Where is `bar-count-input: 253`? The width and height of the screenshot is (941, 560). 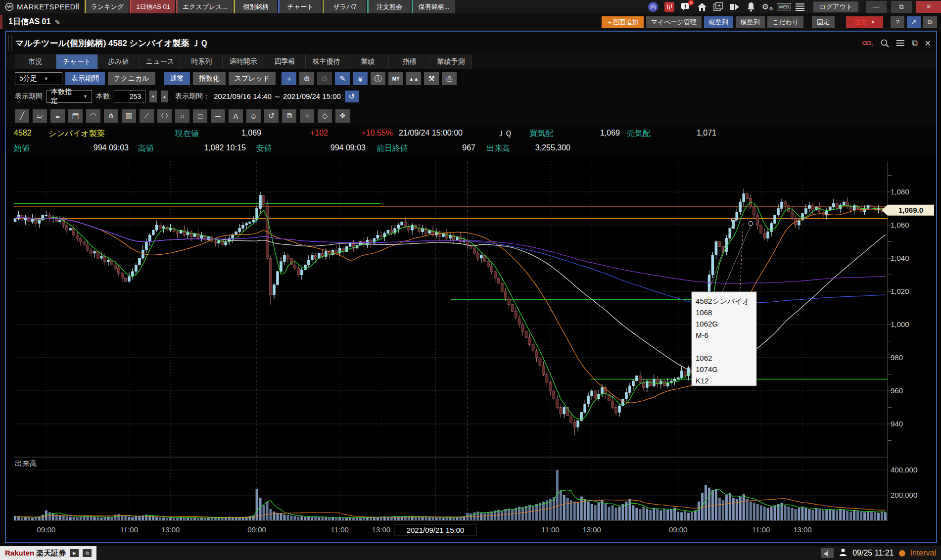
bar-count-input: 253 is located at coordinates (130, 96).